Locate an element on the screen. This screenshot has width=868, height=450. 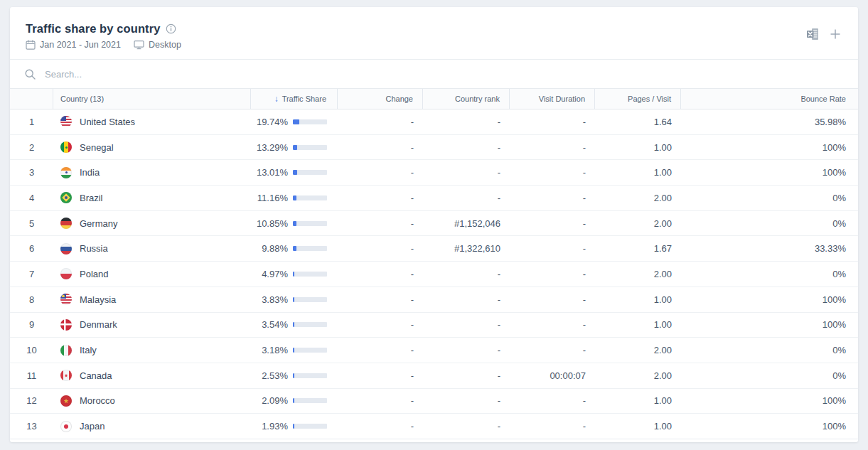
rank-cell: 12 is located at coordinates (31, 401).